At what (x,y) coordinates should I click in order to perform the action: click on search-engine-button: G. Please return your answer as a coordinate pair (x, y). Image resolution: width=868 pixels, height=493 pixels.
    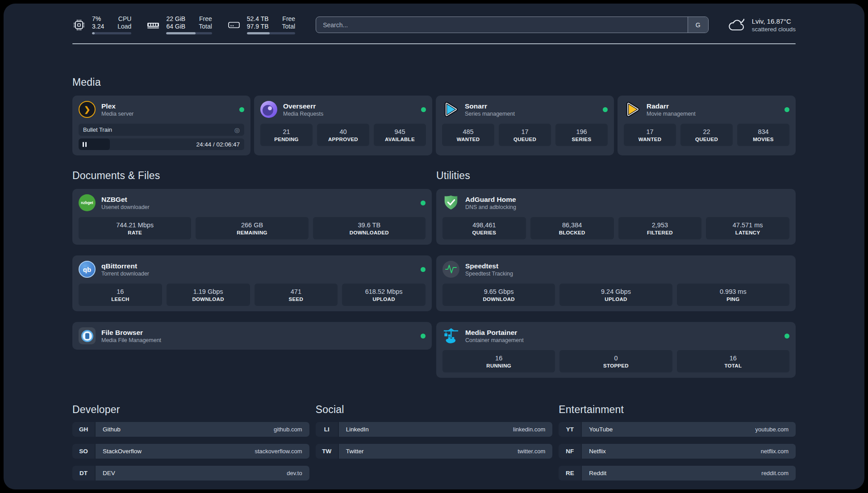
    Looking at the image, I should click on (698, 25).